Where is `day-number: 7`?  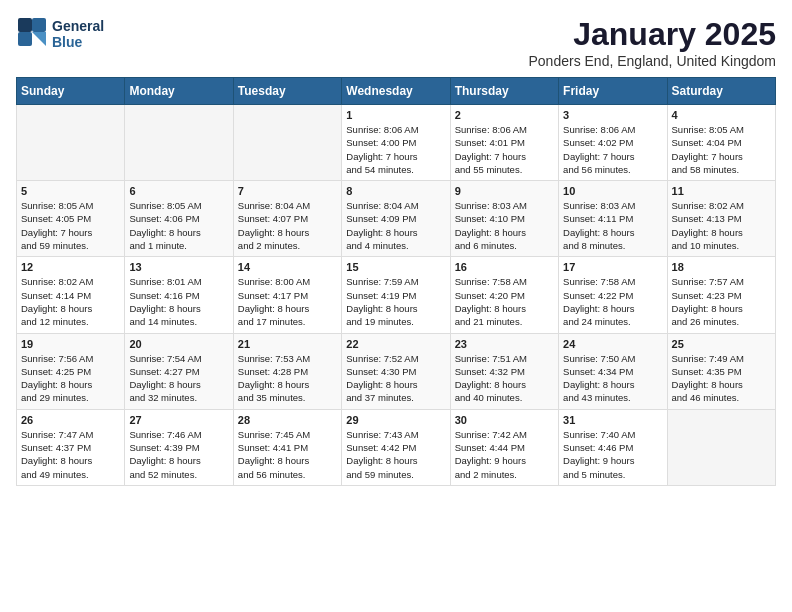 day-number: 7 is located at coordinates (288, 191).